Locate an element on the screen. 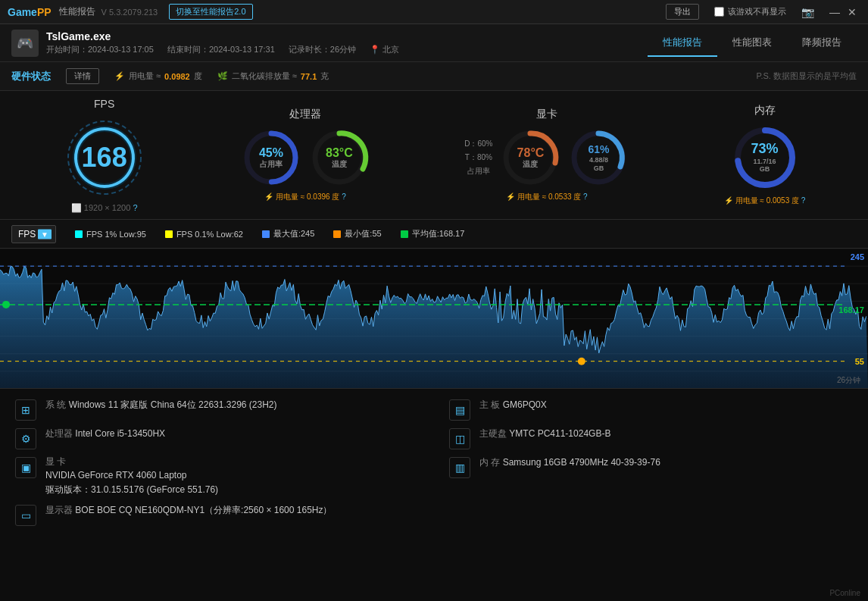 The height and width of the screenshot is (601, 868). co2-unit: 克 is located at coordinates (324, 76).